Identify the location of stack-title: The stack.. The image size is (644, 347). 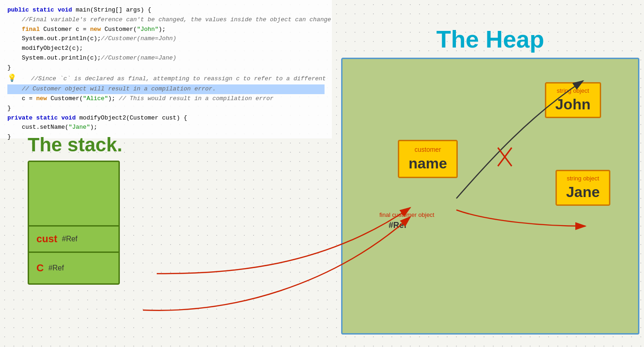
(75, 145).